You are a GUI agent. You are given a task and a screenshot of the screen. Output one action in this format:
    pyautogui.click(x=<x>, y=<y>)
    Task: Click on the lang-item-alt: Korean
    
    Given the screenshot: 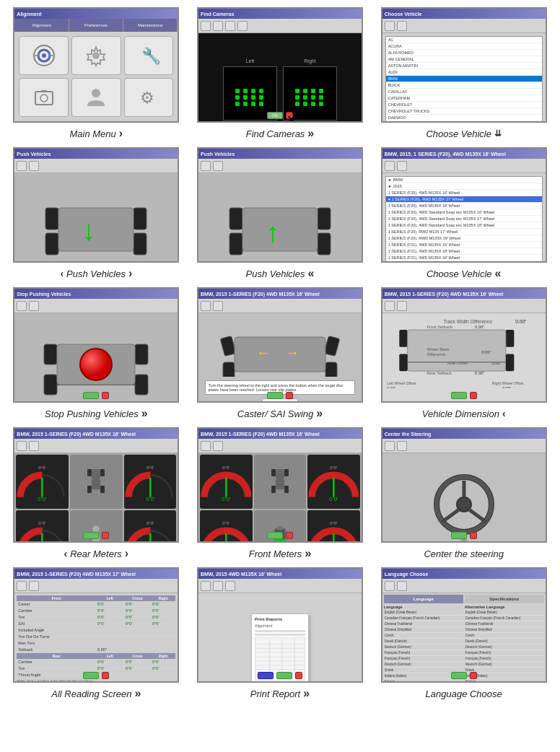 What is the action you would take?
    pyautogui.click(x=504, y=681)
    